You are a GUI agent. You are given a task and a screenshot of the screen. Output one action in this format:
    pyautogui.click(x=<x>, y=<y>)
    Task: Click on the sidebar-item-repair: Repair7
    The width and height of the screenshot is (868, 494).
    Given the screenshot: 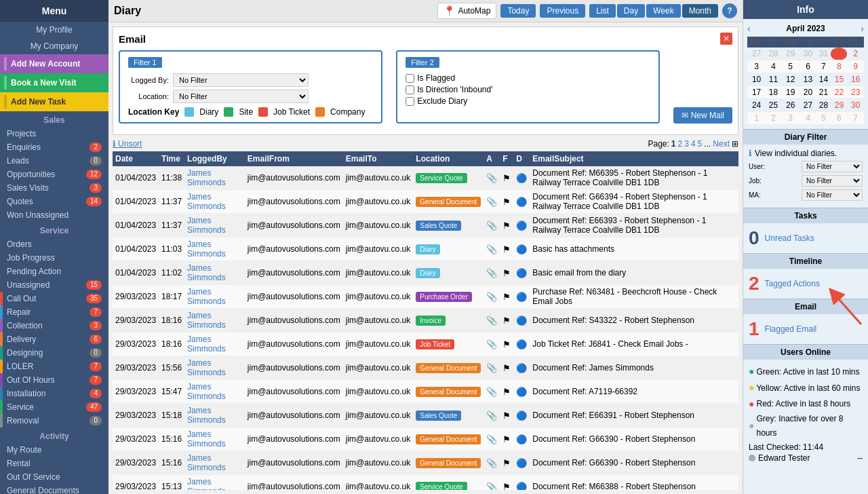 What is the action you would take?
    pyautogui.click(x=54, y=312)
    